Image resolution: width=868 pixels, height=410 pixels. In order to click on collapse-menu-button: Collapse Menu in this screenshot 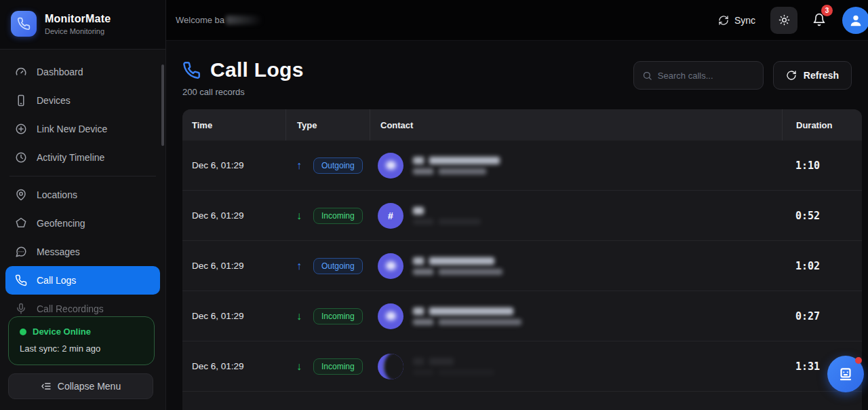, I will do `click(81, 386)`.